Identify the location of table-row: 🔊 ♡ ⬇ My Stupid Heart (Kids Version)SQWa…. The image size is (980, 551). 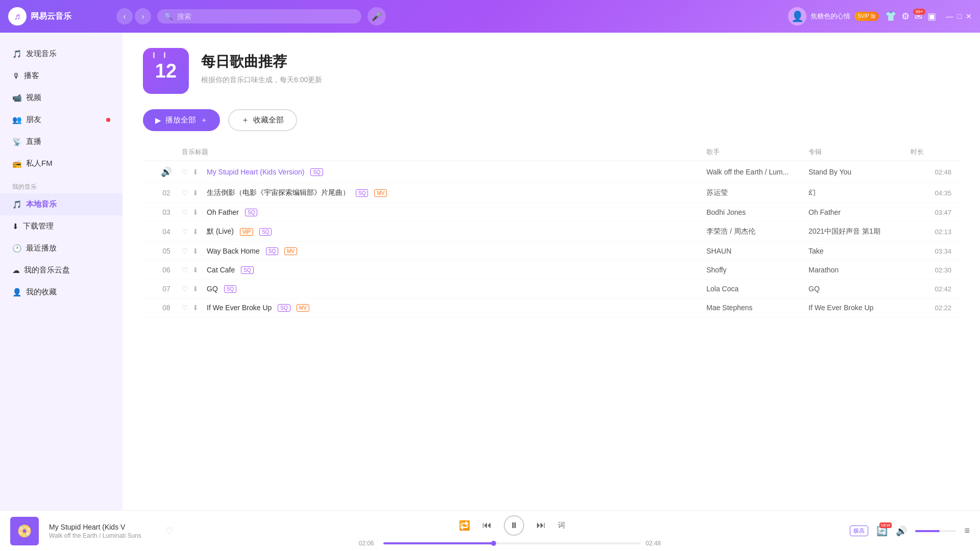
(551, 172).